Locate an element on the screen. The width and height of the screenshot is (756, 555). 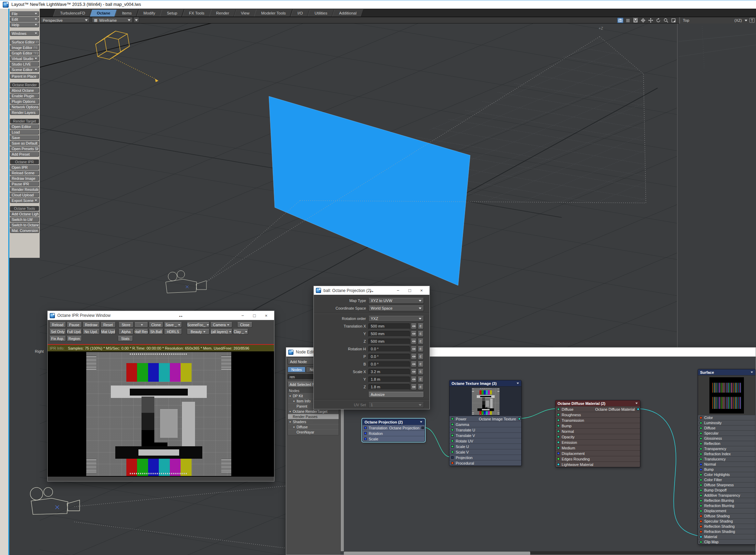
input-pin-luminosity is located at coordinates (701, 423).